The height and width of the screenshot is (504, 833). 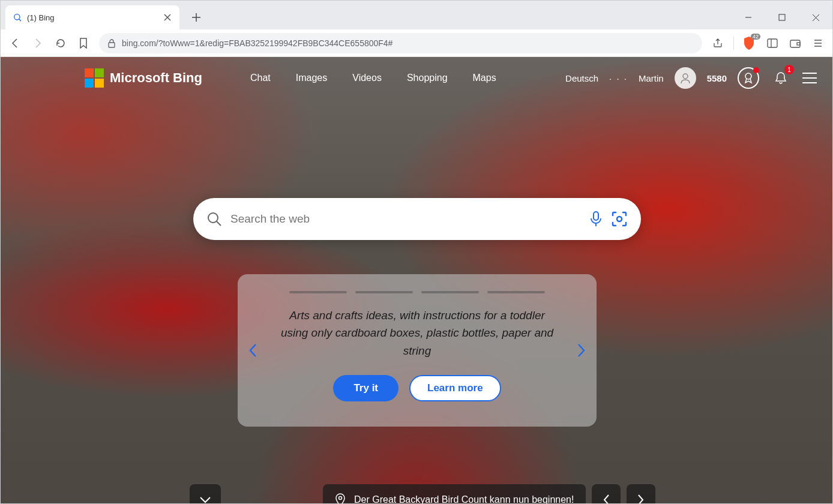 I want to click on browser-tab: (1) Bing, so click(x=92, y=17).